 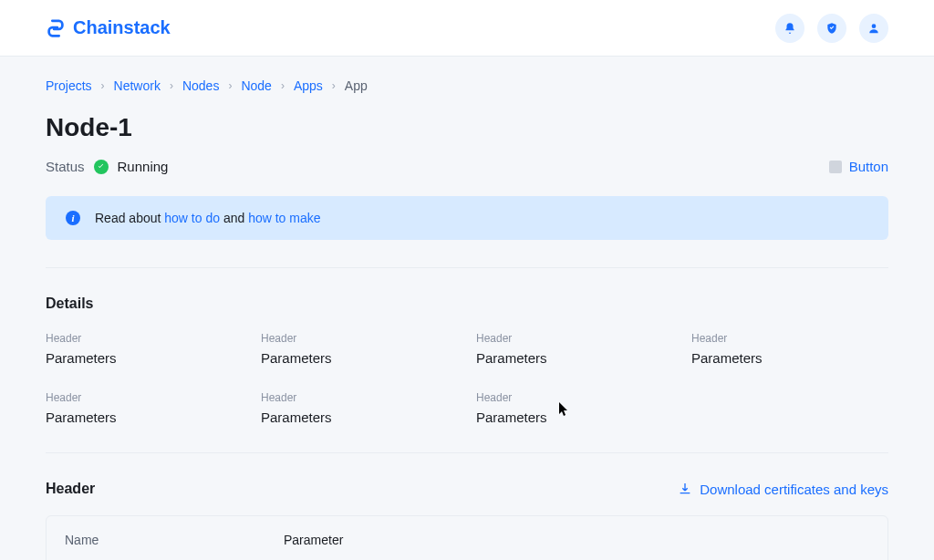 What do you see at coordinates (70, 489) in the screenshot?
I see `cert-section-title: Header` at bounding box center [70, 489].